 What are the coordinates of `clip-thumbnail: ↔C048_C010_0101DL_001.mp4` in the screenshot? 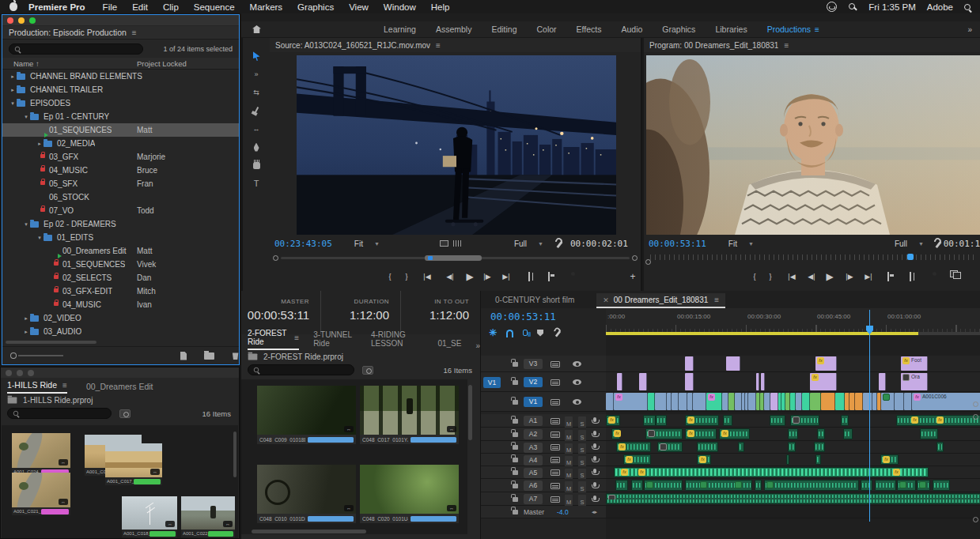 It's located at (307, 494).